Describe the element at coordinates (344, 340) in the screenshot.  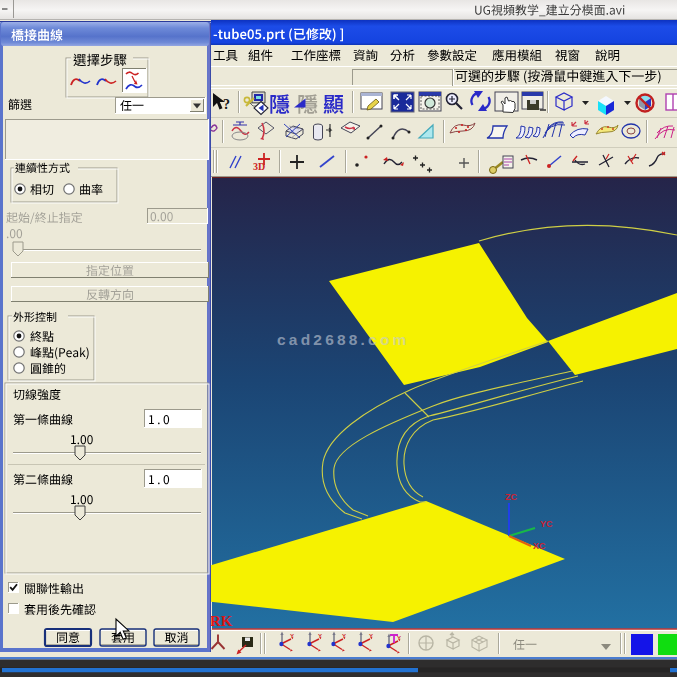
I see `svg-text: cad2688.com` at that location.